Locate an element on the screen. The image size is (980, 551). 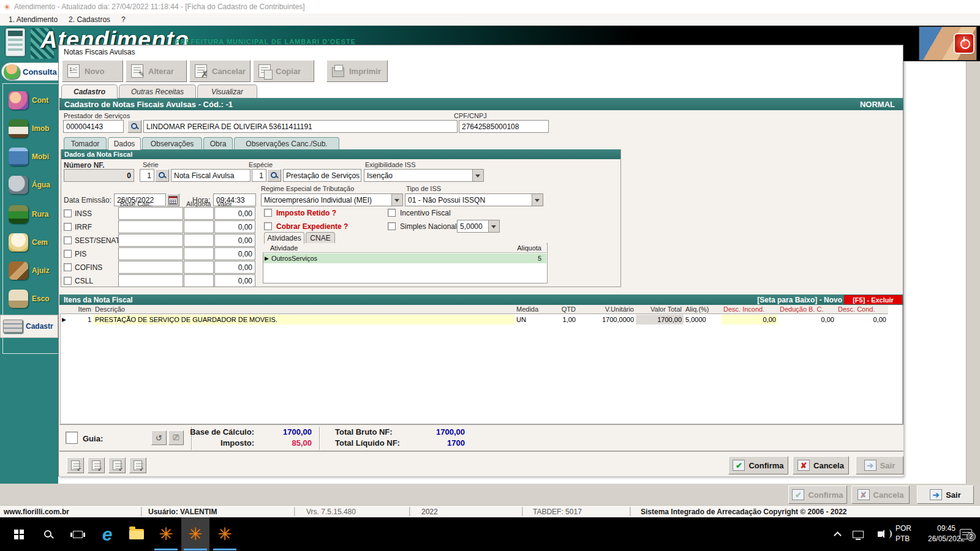
power-button-icon is located at coordinates (964, 43).